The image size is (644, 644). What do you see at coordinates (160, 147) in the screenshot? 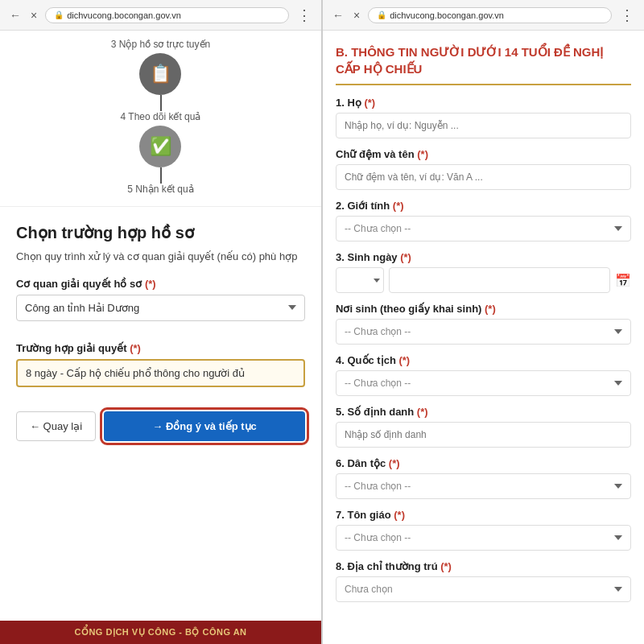
I see `step-4-circle: ✅` at bounding box center [160, 147].